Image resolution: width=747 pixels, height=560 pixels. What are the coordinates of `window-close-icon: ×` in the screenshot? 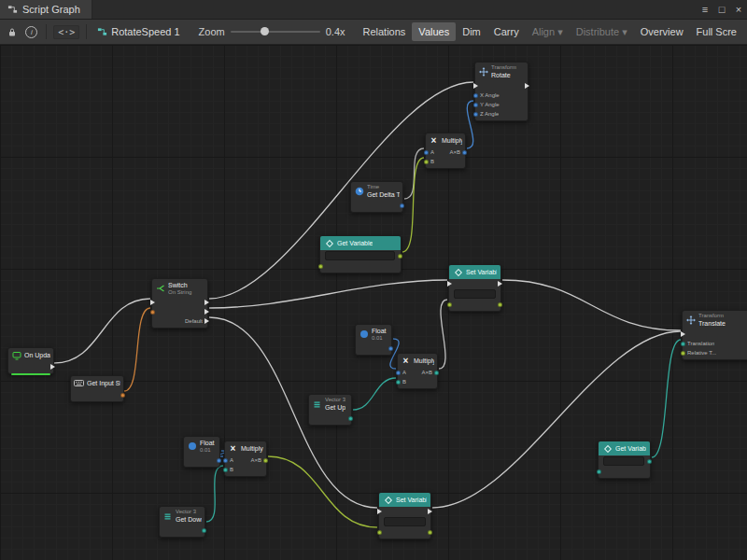 It's located at (739, 9).